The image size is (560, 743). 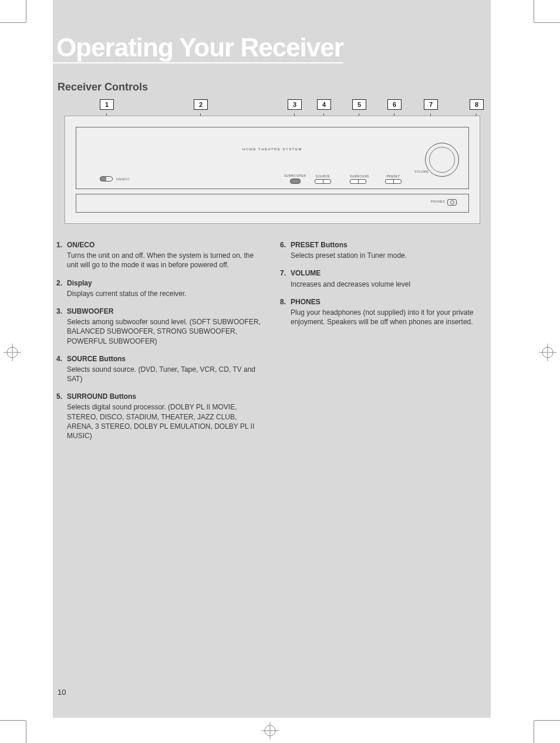 I want to click on item-body: Plug your headphones (not supplied) into…, so click(x=384, y=317).